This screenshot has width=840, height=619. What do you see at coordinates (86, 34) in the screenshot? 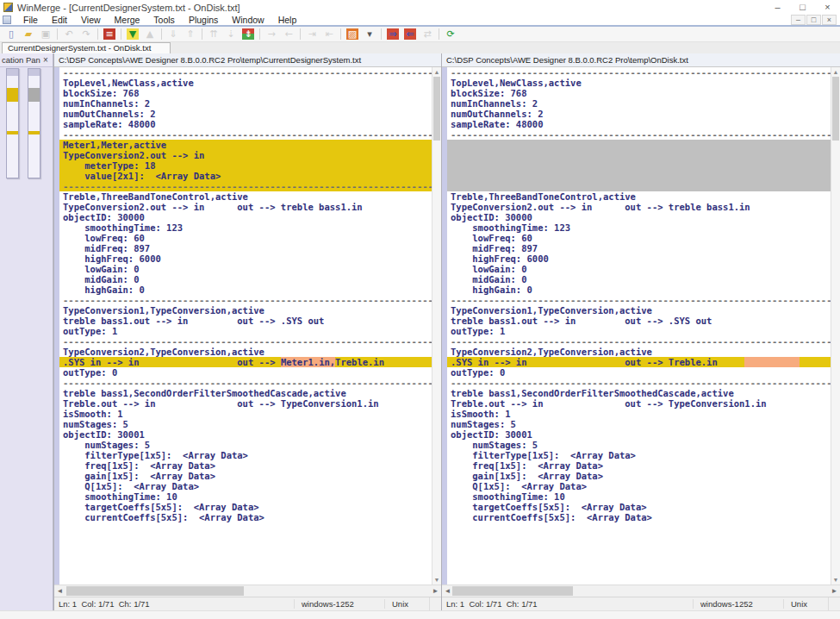
I see `redo-button: ↷` at bounding box center [86, 34].